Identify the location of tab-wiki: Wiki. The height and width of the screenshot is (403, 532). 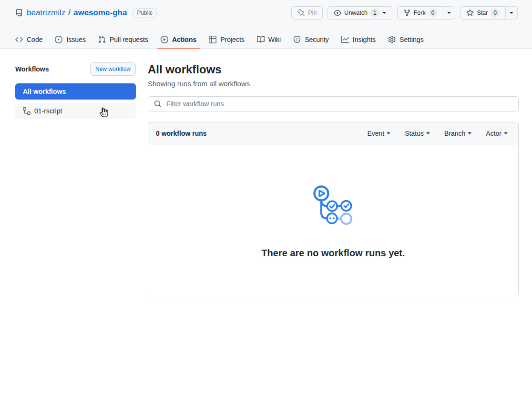
(269, 40).